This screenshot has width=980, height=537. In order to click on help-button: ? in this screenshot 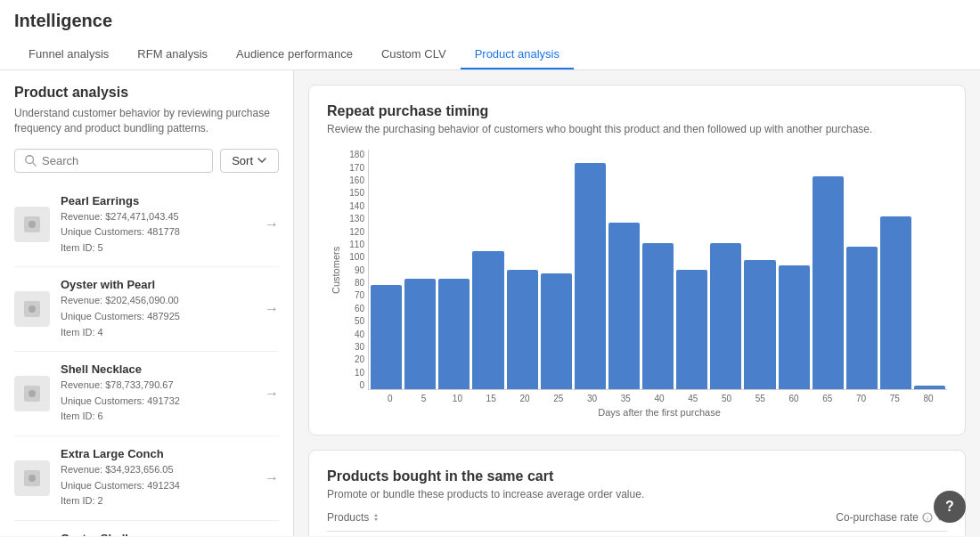, I will do `click(950, 507)`.